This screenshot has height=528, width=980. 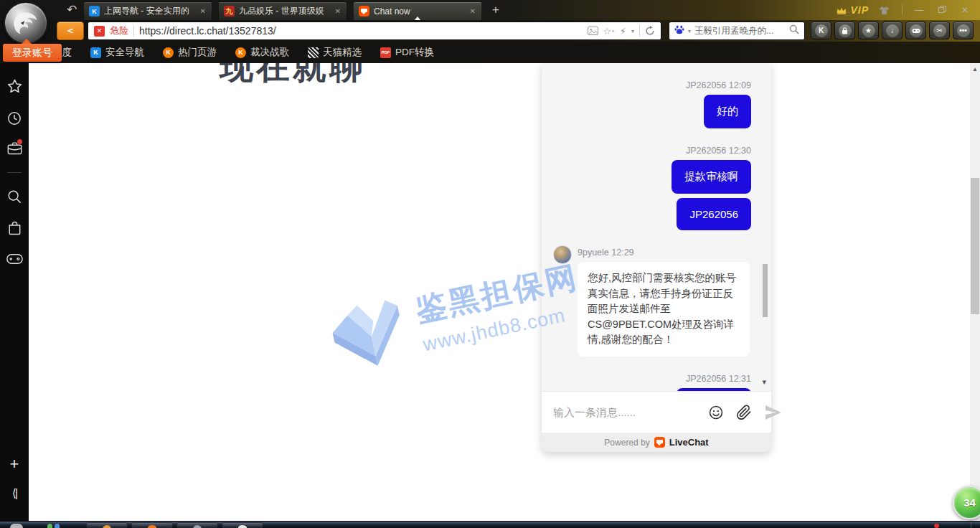 What do you see at coordinates (386, 53) in the screenshot?
I see `pdf-icon: PDF` at bounding box center [386, 53].